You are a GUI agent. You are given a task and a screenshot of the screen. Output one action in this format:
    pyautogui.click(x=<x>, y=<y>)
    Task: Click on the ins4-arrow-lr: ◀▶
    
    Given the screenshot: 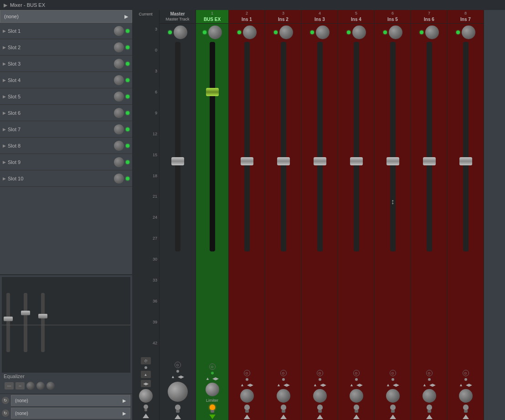 What is the action you would take?
    pyautogui.click(x=360, y=385)
    